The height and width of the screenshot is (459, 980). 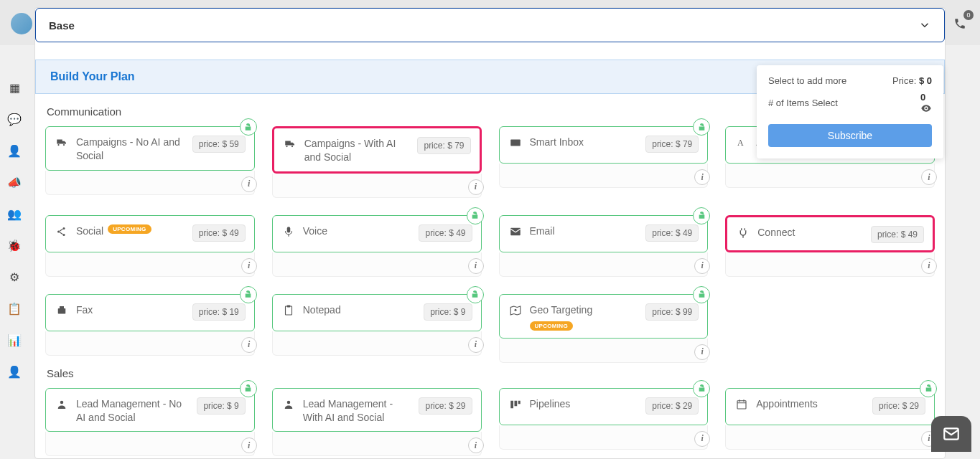 What do you see at coordinates (672, 406) in the screenshot?
I see `price-chip: price: $ 29` at bounding box center [672, 406].